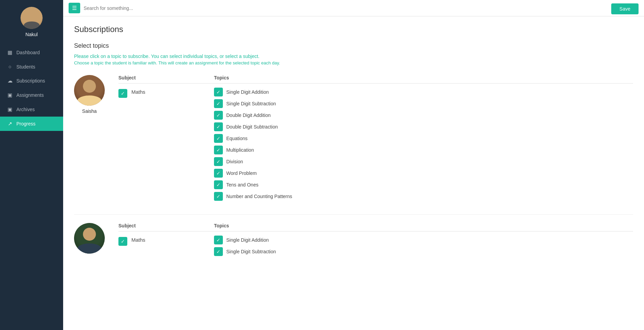  What do you see at coordinates (253, 92) in the screenshot?
I see `topic-item: ✓ Single Digit Addition` at bounding box center [253, 92].